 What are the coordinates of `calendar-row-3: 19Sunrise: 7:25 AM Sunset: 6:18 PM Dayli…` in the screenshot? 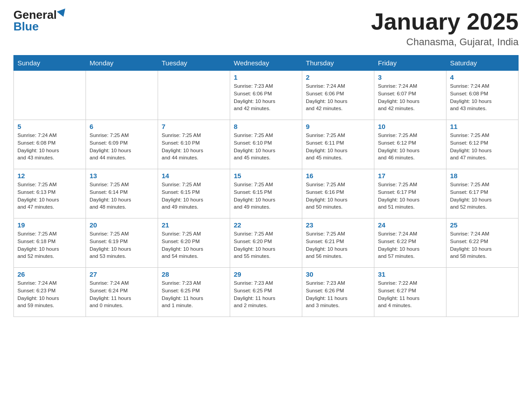 It's located at (266, 243).